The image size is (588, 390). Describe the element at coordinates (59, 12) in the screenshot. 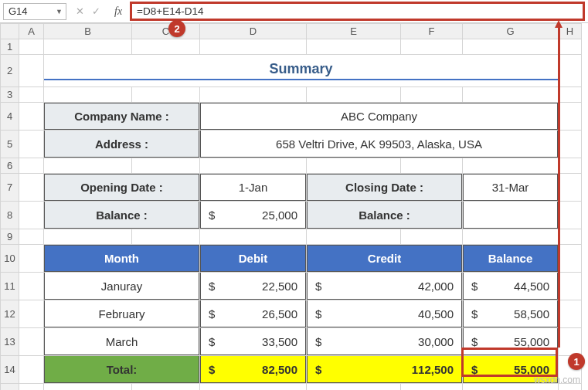

I see `chevron-down-icon: ▼` at that location.